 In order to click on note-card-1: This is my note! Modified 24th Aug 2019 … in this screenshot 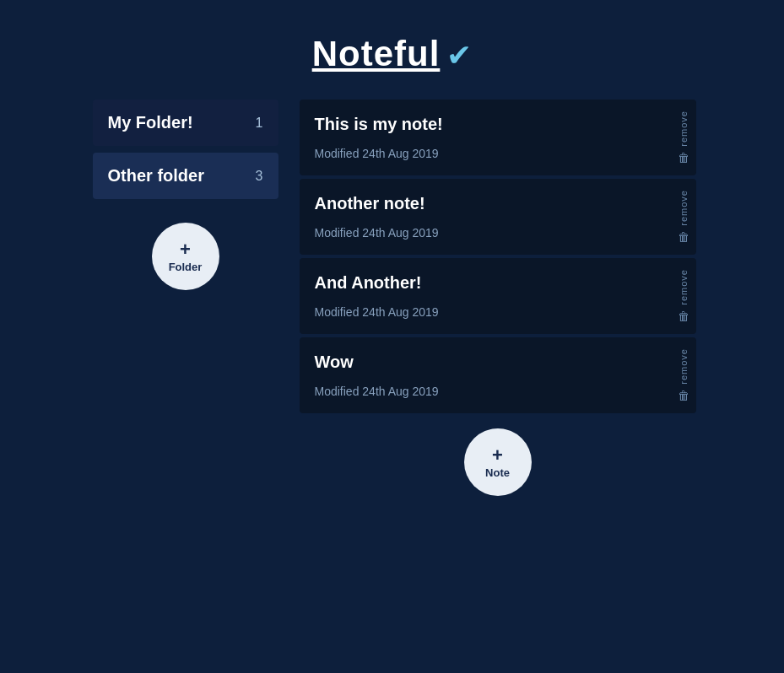, I will do `click(498, 137)`.